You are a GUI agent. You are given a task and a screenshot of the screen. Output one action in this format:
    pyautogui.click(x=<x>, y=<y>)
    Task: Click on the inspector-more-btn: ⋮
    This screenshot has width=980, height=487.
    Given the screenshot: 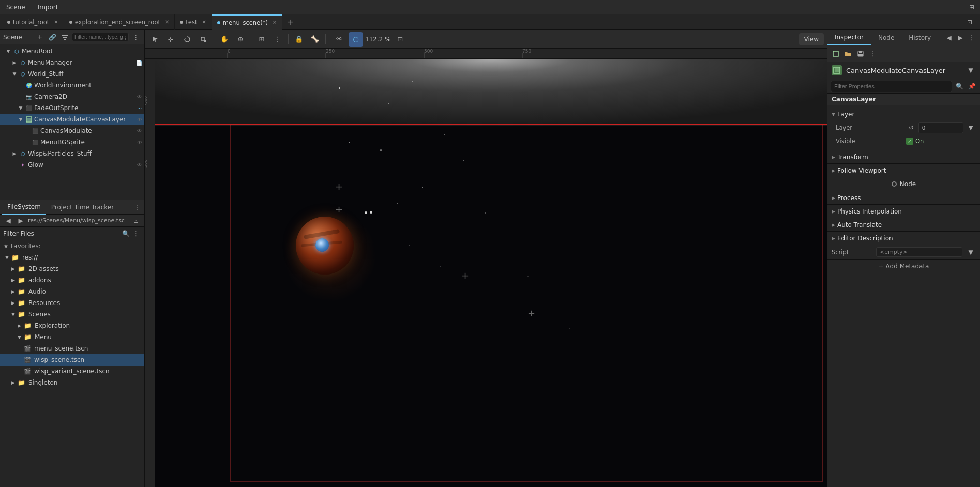 What is the action you would take?
    pyautogui.click(x=873, y=54)
    